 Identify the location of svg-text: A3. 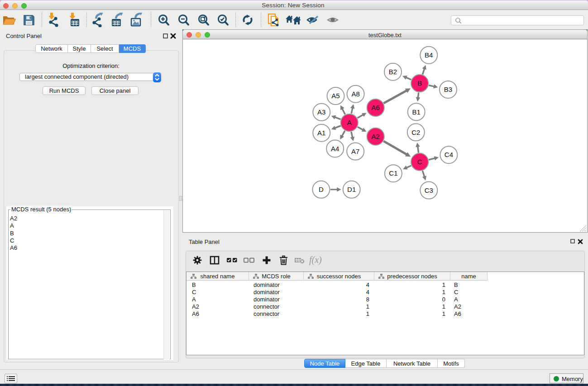
(321, 112).